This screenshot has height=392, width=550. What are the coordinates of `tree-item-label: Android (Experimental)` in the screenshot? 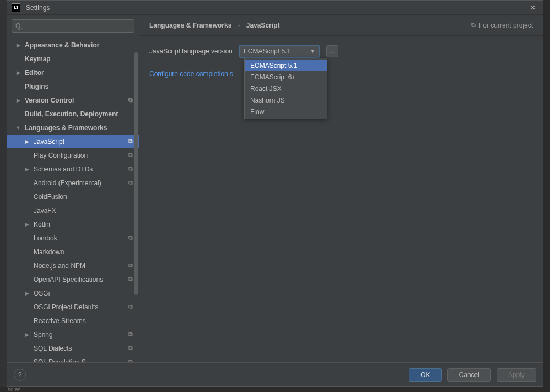 It's located at (80, 183).